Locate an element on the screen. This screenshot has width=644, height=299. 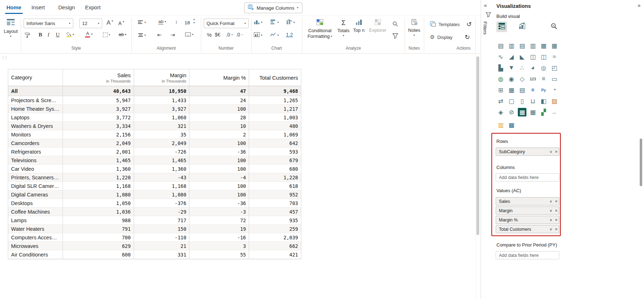
sales-cell: 2,156 is located at coordinates (99, 134).